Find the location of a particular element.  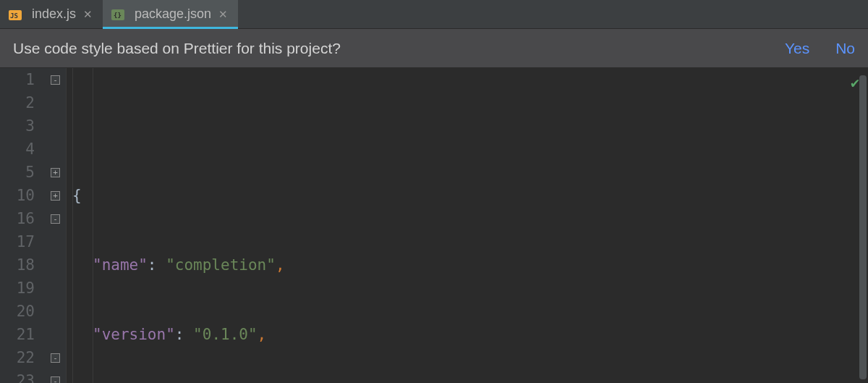

line-number-gutter: 1 2 3 4 5 10 16 17 18 19 20 21 22 23 is located at coordinates (22, 226).